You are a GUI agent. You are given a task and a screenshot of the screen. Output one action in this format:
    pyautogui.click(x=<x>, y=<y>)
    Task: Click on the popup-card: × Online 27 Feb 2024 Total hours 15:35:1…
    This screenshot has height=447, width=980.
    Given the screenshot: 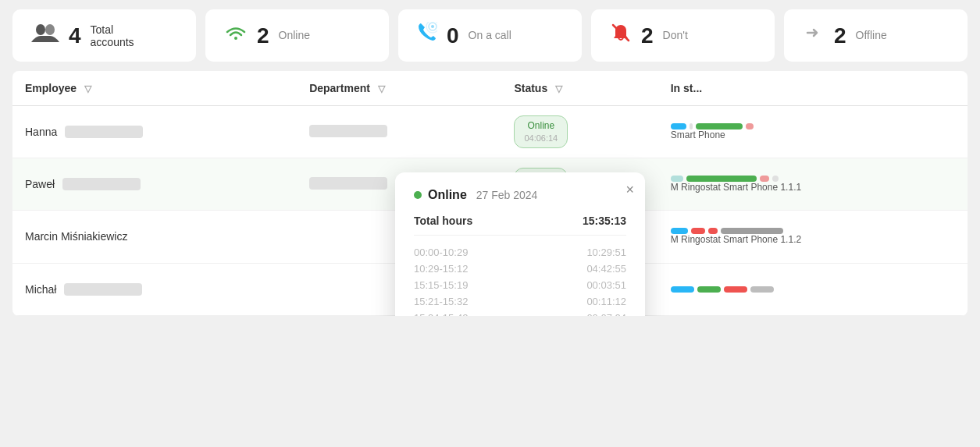 What is the action you would take?
    pyautogui.click(x=520, y=244)
    